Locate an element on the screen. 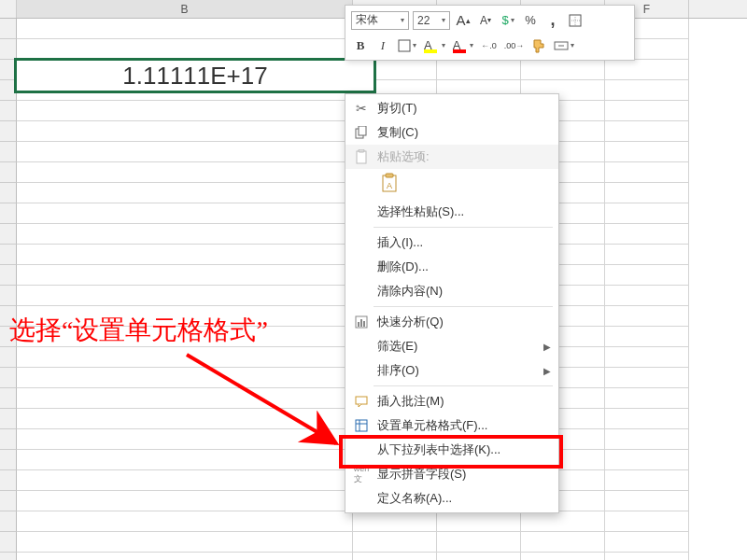  menu-insert-label: 插入(I)... is located at coordinates (461, 243).